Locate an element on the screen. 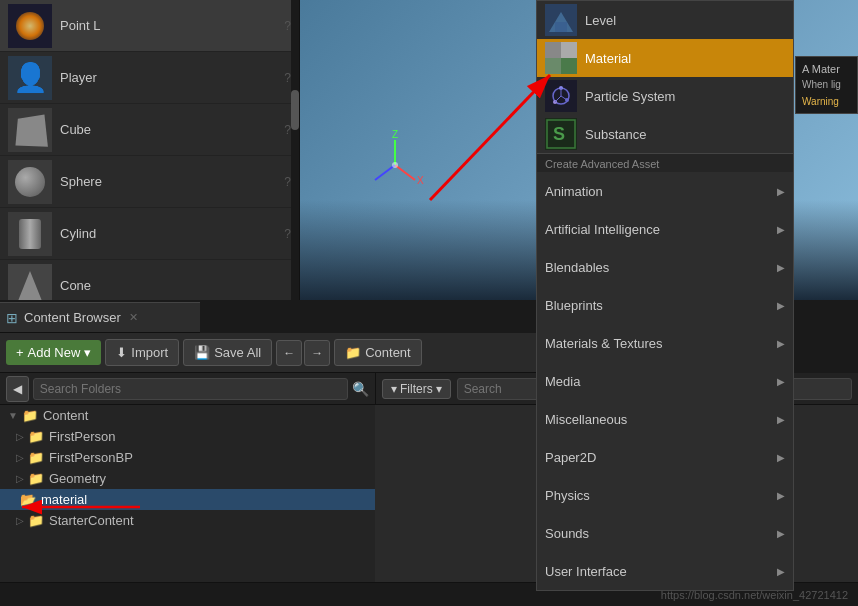 This screenshot has height=606, width=858. list-item: Cylind ? is located at coordinates (150, 234).